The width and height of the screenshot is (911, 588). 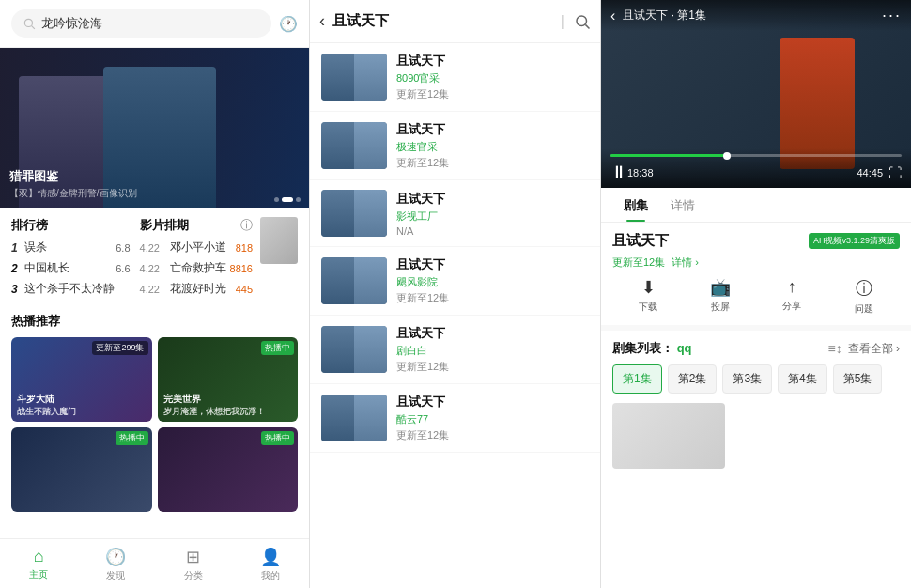 I want to click on action-help: ⓘ 问题, so click(x=864, y=297).